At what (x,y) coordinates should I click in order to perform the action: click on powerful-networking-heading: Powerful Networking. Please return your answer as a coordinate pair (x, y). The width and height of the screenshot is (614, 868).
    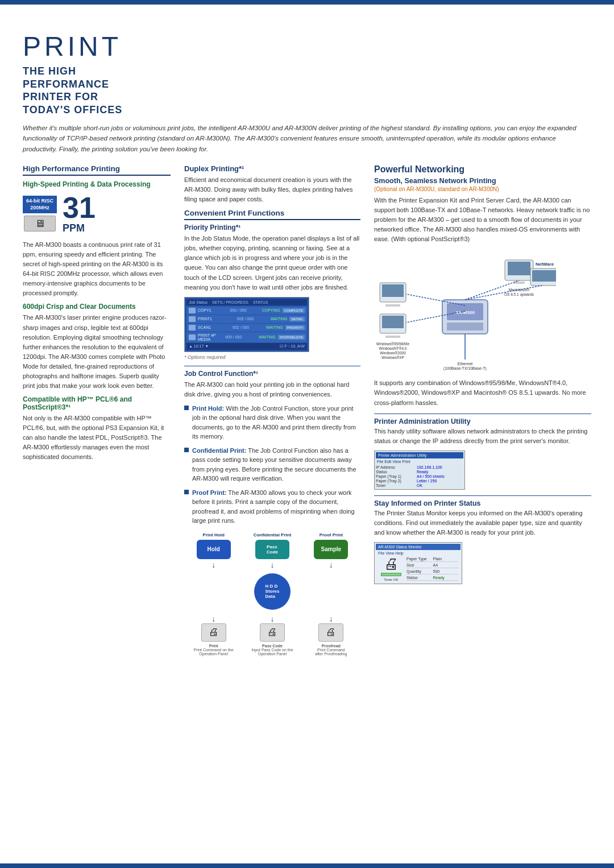
    Looking at the image, I should click on (483, 170).